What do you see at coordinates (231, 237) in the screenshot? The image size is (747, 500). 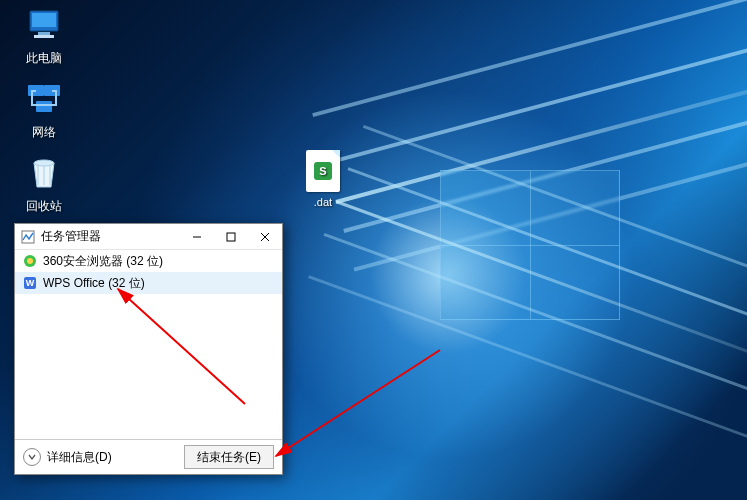 I see `maximize-button` at bounding box center [231, 237].